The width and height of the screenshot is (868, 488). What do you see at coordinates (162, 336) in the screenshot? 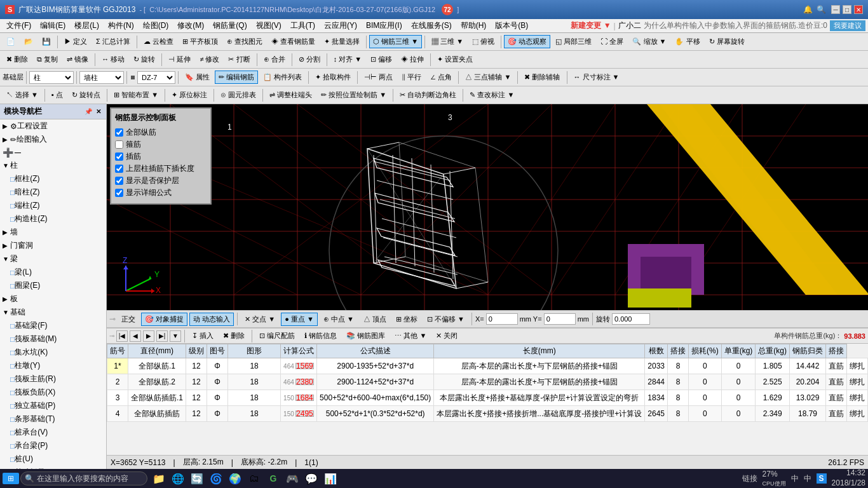
I see `btn-last-page: ▶|` at bounding box center [162, 336].